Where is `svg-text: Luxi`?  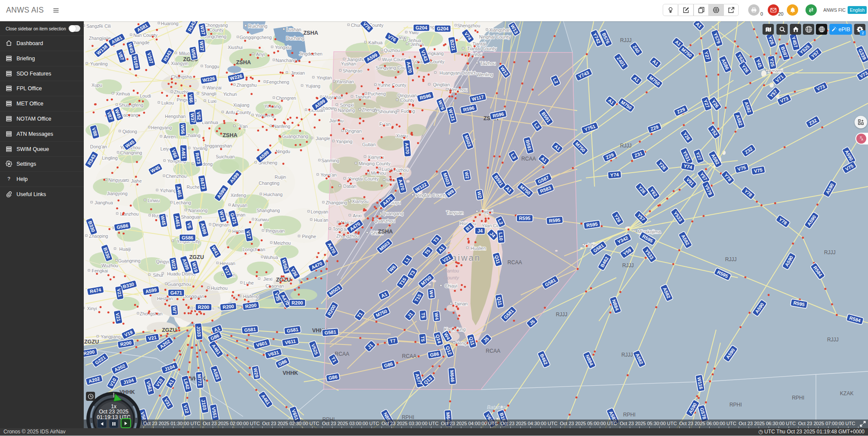
svg-text: Luxi is located at coordinates (212, 101).